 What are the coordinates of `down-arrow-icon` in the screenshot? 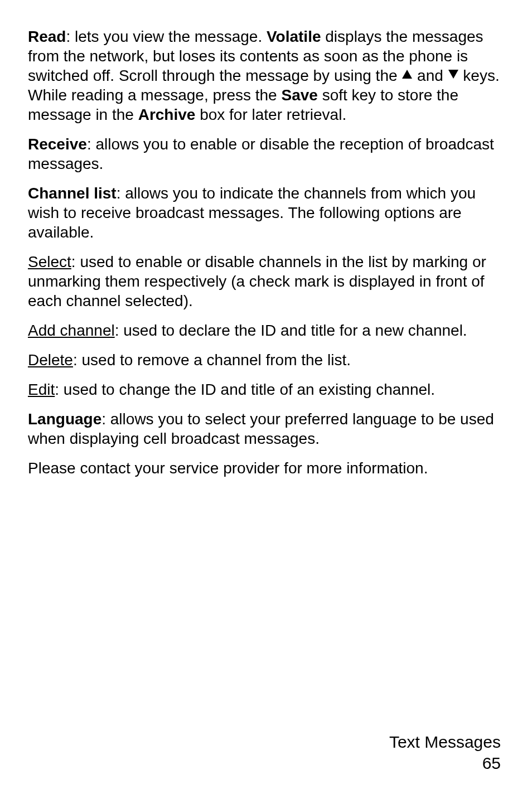 It's located at (453, 74).